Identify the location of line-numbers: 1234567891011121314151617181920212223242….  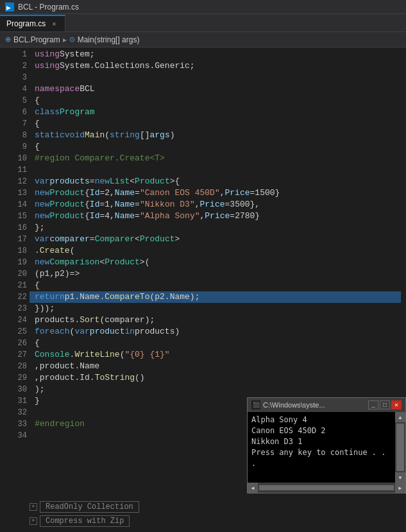
(21, 290).